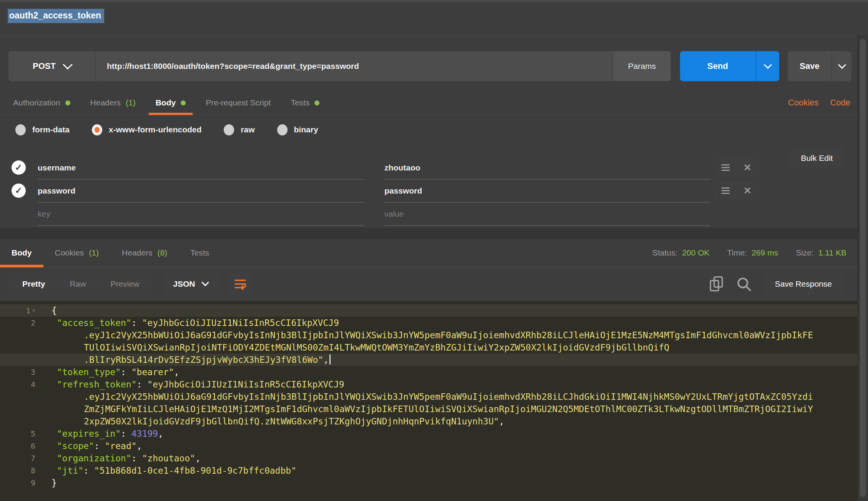  I want to click on search-button, so click(744, 284).